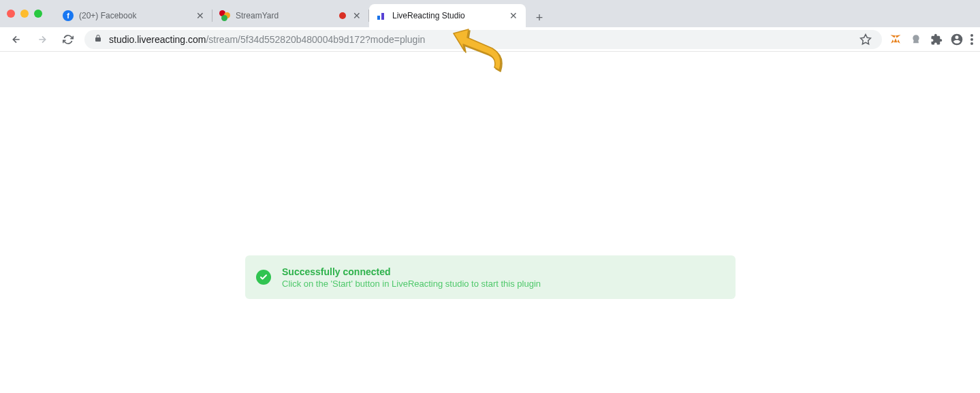  I want to click on tab-streamyard: StreamYard ✕, so click(291, 16).